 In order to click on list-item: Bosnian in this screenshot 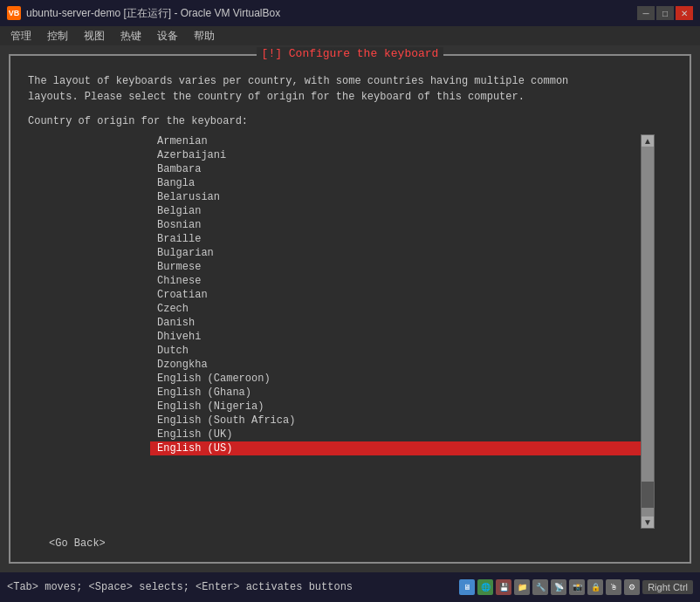, I will do `click(395, 225)`.